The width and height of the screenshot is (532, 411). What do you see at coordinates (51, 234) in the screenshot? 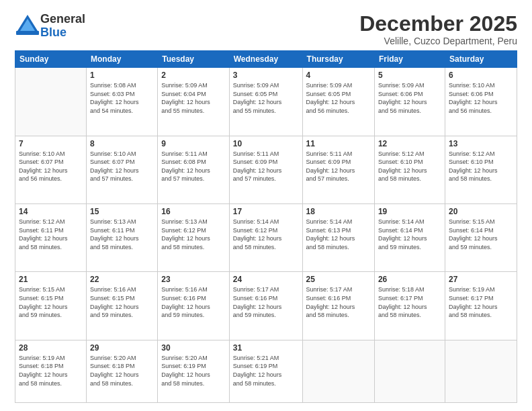
I see `day-info: Sunrise: 5:12 AM Sunset: 6:11 PM Dayligh…` at bounding box center [51, 234].